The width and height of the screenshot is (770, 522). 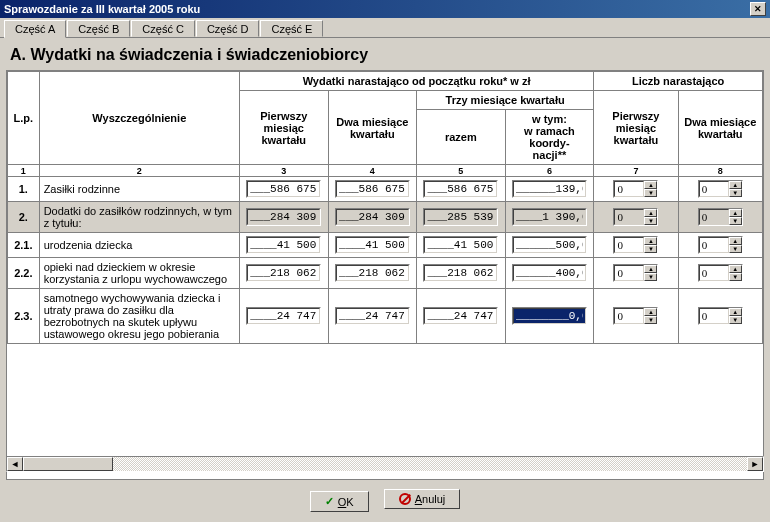 What do you see at coordinates (385, 500) in the screenshot?
I see `button-bar: ✓ OK Anuluj` at bounding box center [385, 500].